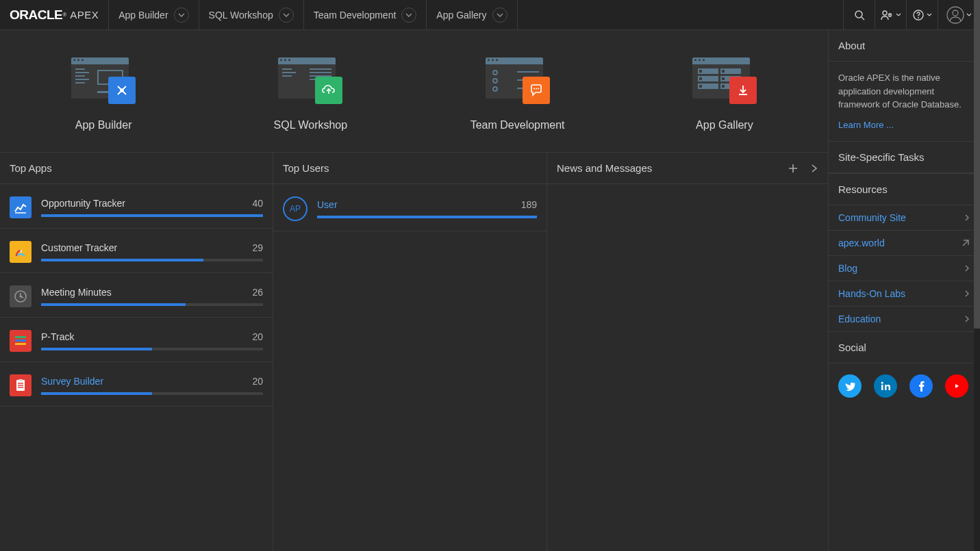  I want to click on site-tasks-header: Site-Specific Tasks, so click(904, 157).